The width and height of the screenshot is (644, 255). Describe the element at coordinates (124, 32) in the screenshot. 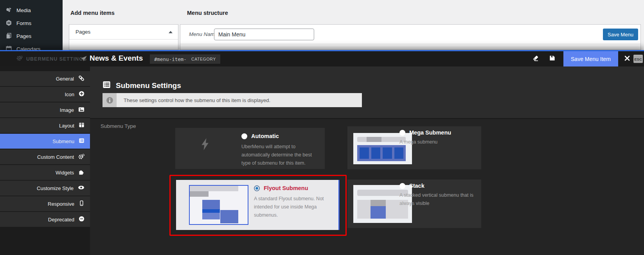

I see `pages-accordion-header: Pages` at that location.